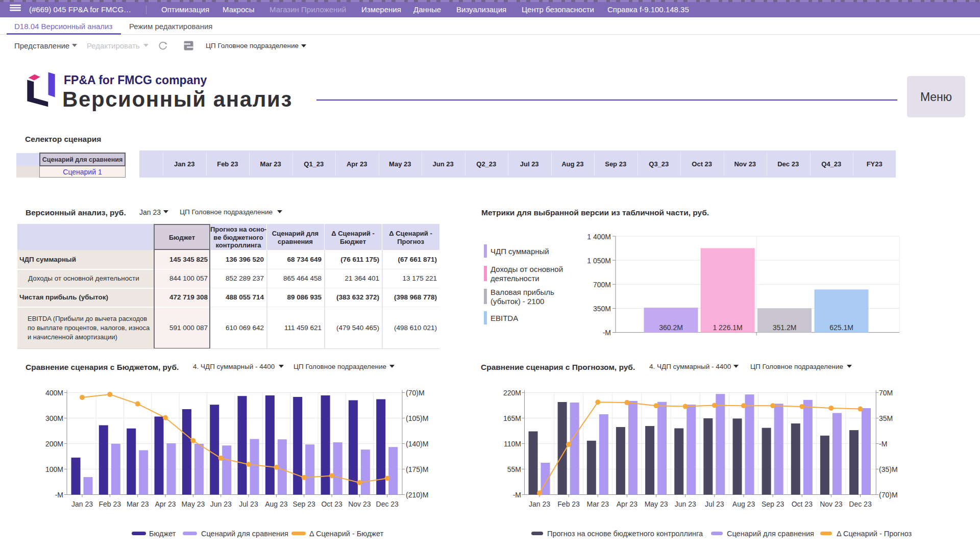 The height and width of the screenshot is (551, 980). I want to click on svg-text: (35)M, so click(888, 469).